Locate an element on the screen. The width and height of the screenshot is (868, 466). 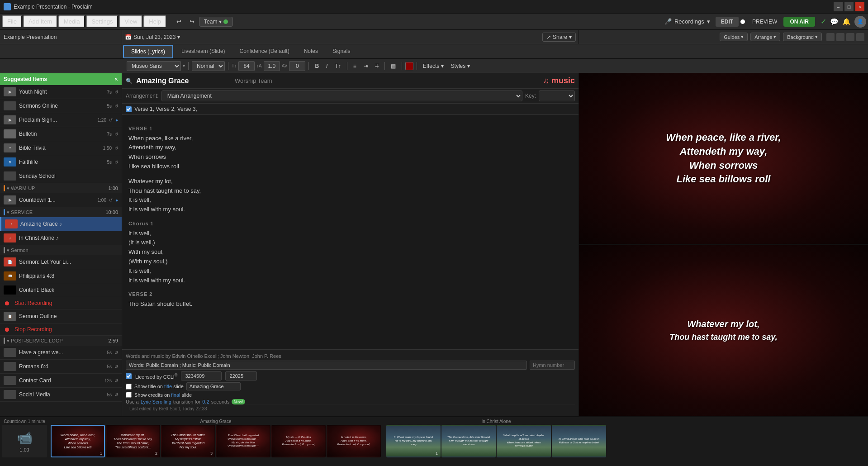
title-value-input is located at coordinates (213, 386).